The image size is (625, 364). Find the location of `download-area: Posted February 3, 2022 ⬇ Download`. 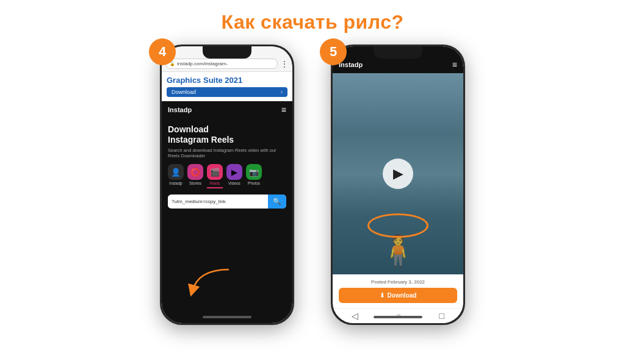

download-area: Posted February 3, 2022 ⬇ Download is located at coordinates (398, 291).